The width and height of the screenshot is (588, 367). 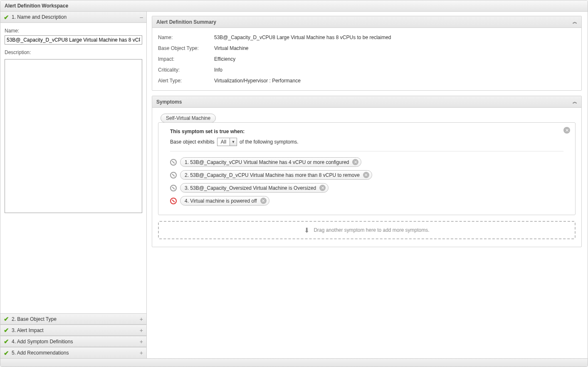 What do you see at coordinates (367, 188) in the screenshot?
I see `symptom-row: 3. 53B@_Capacity_Oversized Virtual Machi…` at bounding box center [367, 188].